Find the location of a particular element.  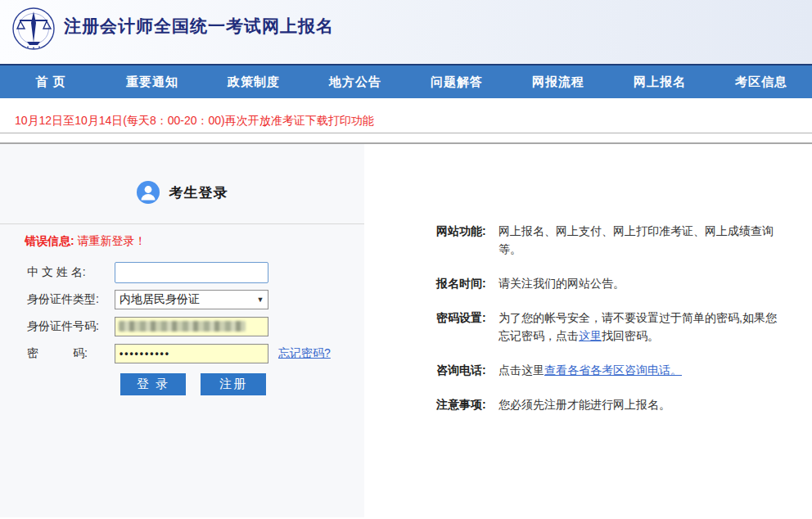

form-row-password: 密 码: 忘记密码? is located at coordinates (182, 354).